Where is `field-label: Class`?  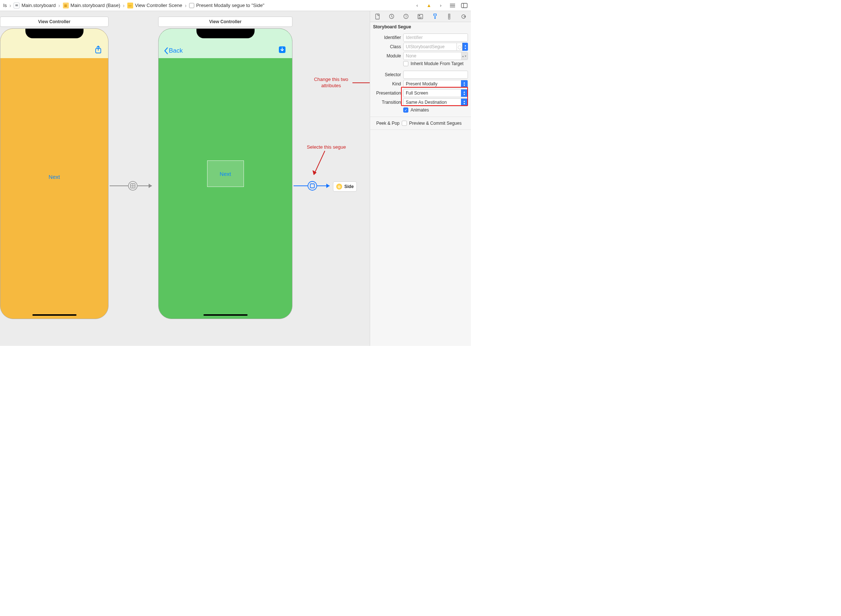 field-label: Class is located at coordinates (387, 47).